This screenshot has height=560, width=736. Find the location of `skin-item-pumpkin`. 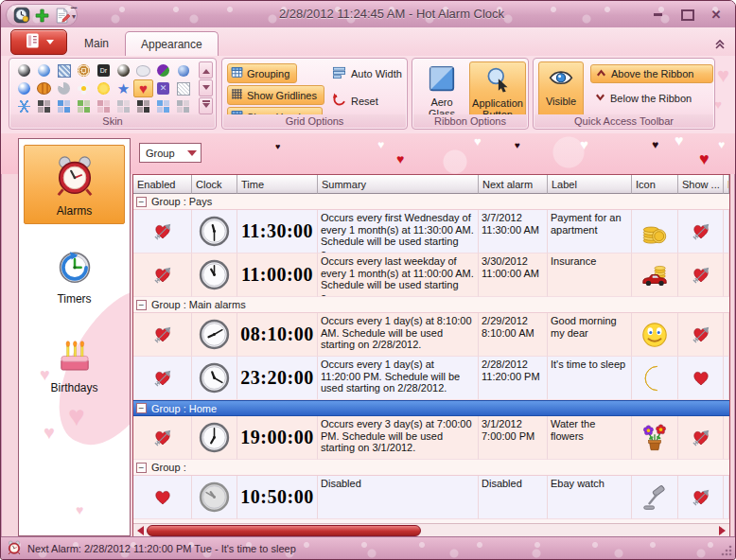

skin-item-pumpkin is located at coordinates (44, 89).